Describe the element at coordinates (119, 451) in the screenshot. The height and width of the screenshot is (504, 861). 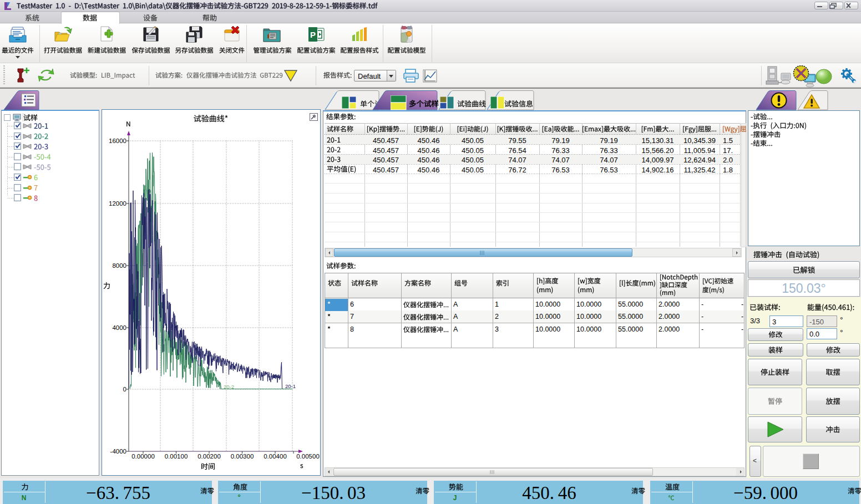
I see `svg-text: -4000` at that location.